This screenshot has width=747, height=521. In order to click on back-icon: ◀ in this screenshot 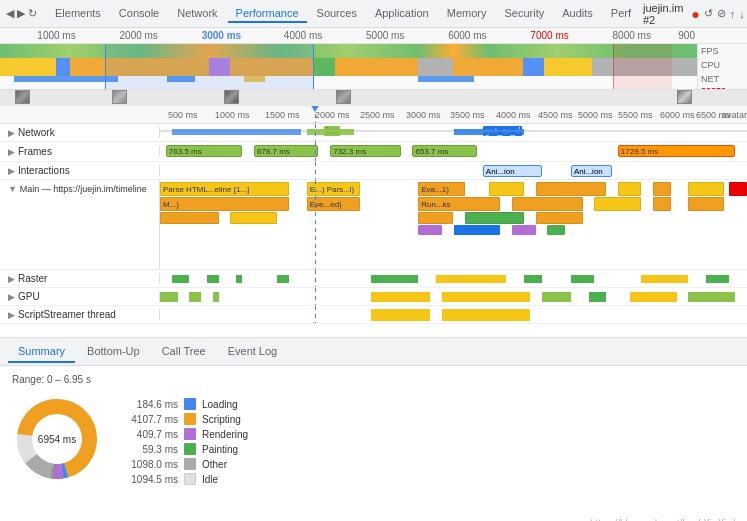, I will do `click(10, 14)`.